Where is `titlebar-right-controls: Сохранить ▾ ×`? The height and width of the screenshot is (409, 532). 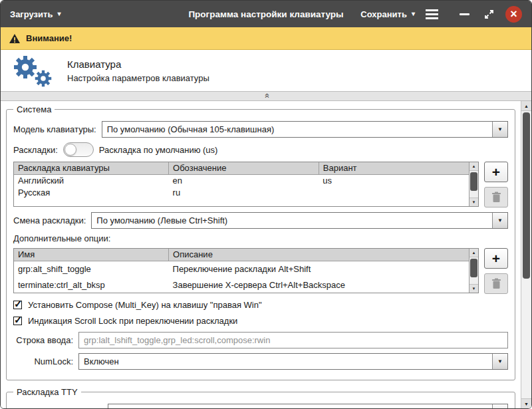 titlebar-right-controls: Сохранить ▾ × is located at coordinates (442, 15).